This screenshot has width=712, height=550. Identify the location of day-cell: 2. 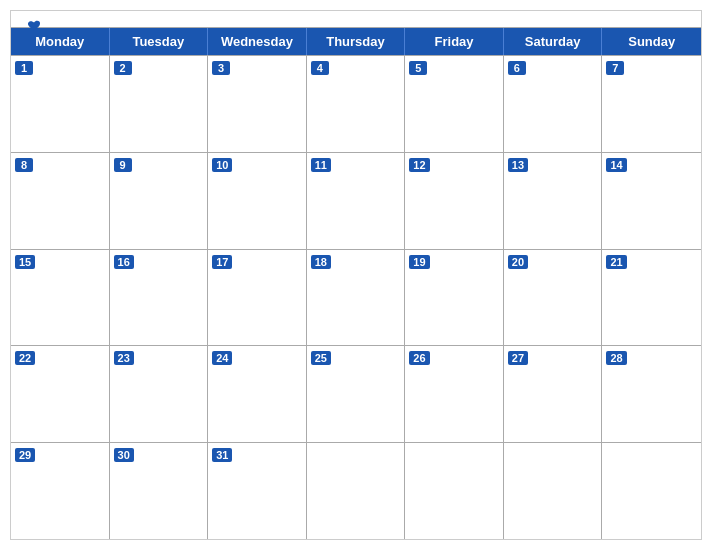
(160, 104).